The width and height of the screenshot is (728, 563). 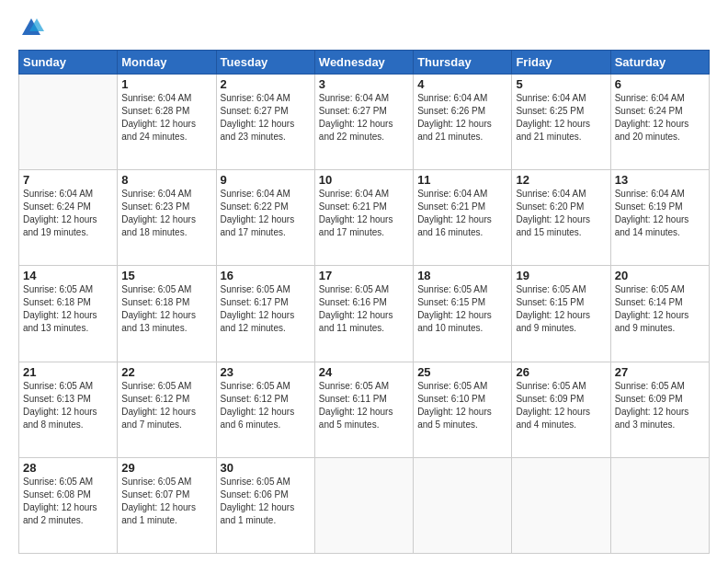 What do you see at coordinates (660, 314) in the screenshot?
I see `calendar-cell: 20Sunrise: 6:05 AM Sunset: 6:14 PM Dayli…` at bounding box center [660, 314].